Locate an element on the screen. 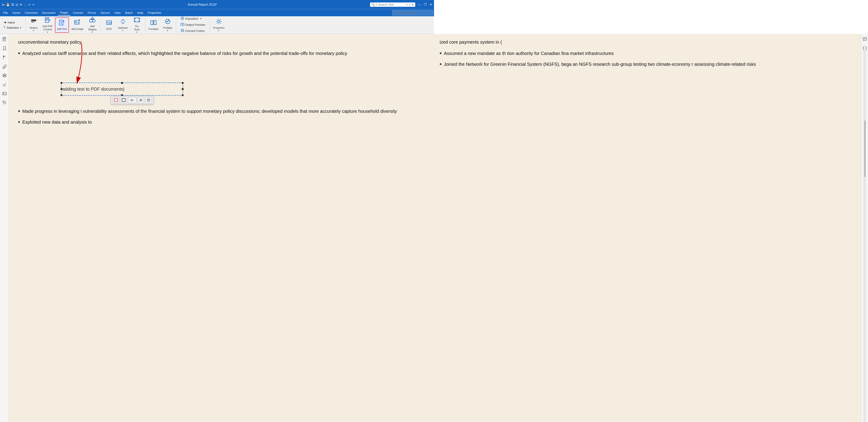 The width and height of the screenshot is (868, 422). save-as-icon: 🖫 is located at coordinates (13, 5).